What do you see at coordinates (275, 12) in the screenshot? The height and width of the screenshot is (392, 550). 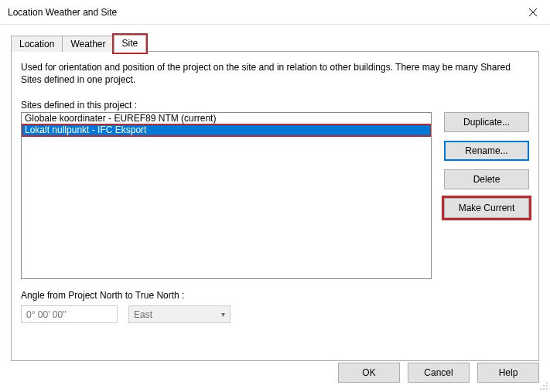 I see `titlebar: Location Weather and Site` at bounding box center [275, 12].